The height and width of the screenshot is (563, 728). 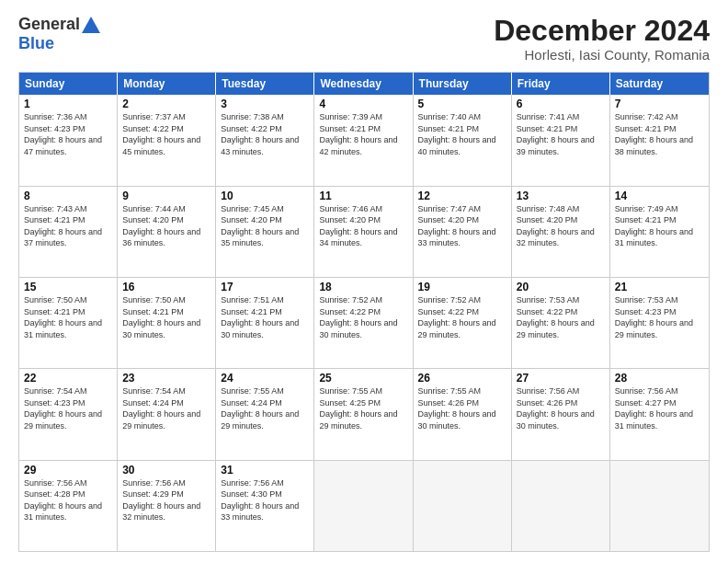 What do you see at coordinates (601, 39) in the screenshot?
I see `title-section: December 2024 Horlesti, Iasi County, Rom…` at bounding box center [601, 39].